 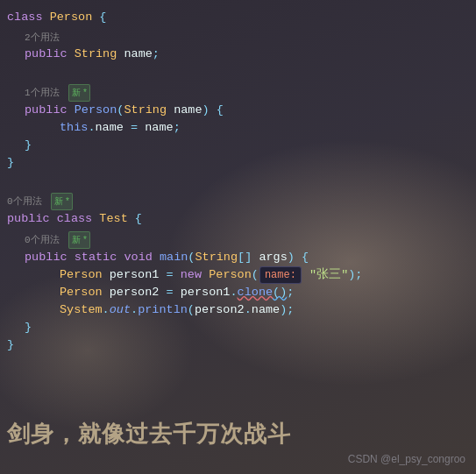 I want to click on punct-dot5: ., so click(x=248, y=310).